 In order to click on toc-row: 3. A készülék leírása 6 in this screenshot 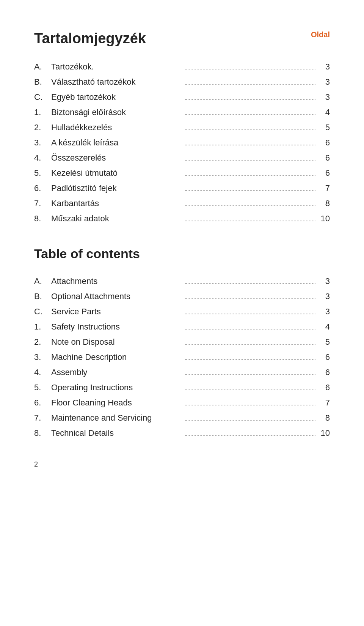, I will do `click(182, 143)`.